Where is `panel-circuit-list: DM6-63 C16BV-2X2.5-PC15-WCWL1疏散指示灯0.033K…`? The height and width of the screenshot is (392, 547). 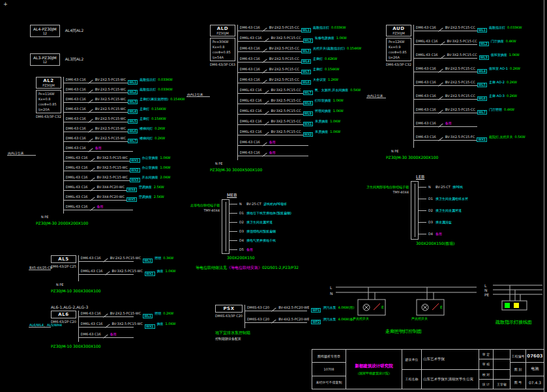
panel-circuit-list: DM6-63 C16BV-2X2.5-PC15-WCWL1疏散指示灯0.033K… is located at coordinates (124, 145).